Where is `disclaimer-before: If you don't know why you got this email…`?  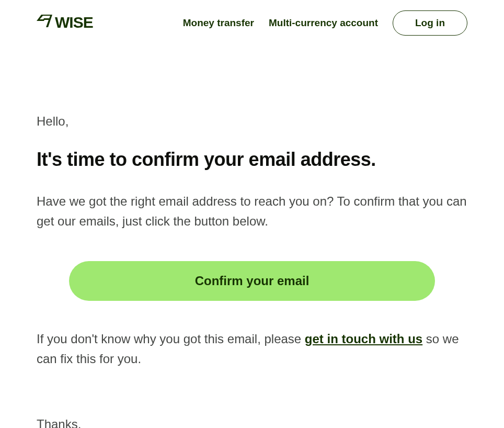
disclaimer-before: If you don't know why you got this email… is located at coordinates (170, 339).